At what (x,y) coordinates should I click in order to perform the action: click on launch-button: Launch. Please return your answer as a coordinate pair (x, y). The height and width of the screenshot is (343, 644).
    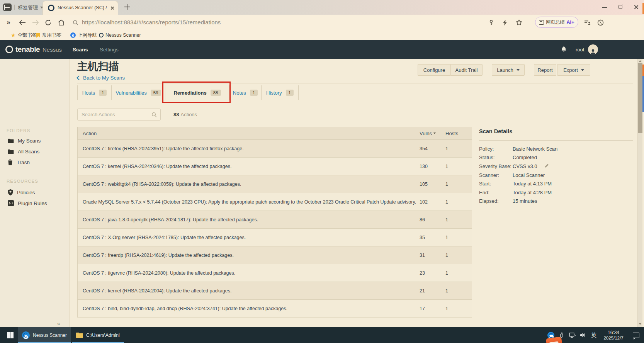
    Looking at the image, I should click on (508, 70).